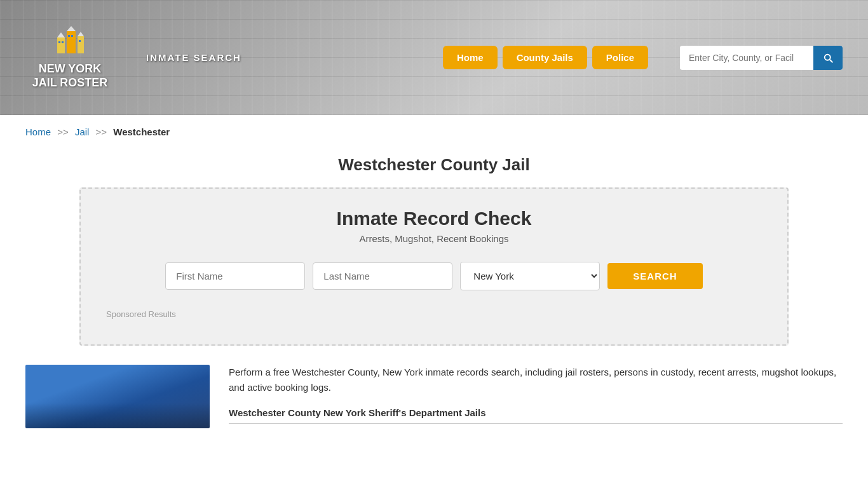 The image size is (868, 488). Describe the element at coordinates (828, 58) in the screenshot. I see `header-search-button` at that location.